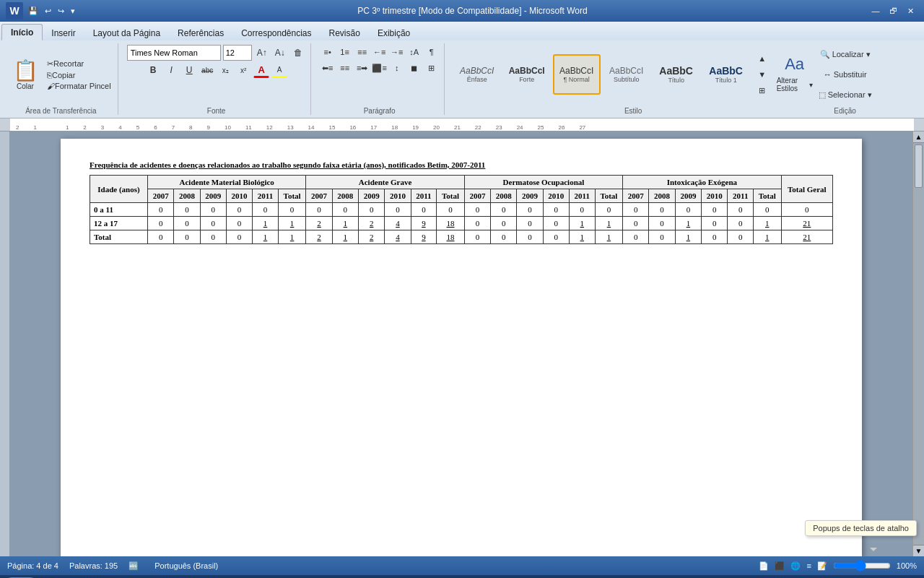 This screenshot has width=924, height=578. I want to click on sub-header: 2009, so click(213, 197).